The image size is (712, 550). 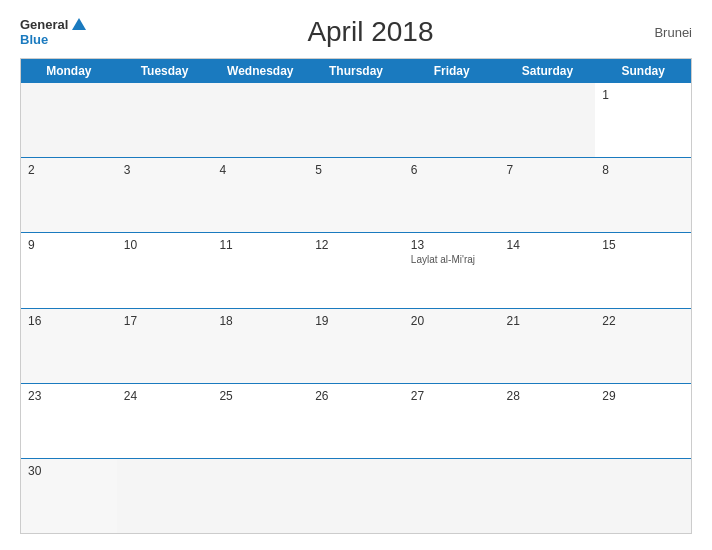 What do you see at coordinates (452, 321) in the screenshot?
I see `day-number: 20` at bounding box center [452, 321].